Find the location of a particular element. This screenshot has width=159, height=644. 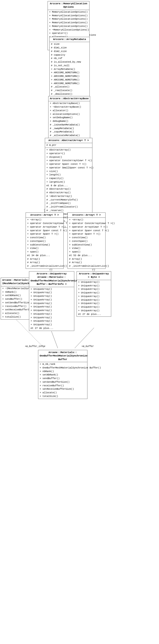

array-t-left-box: Arccore::Array< T > + ~Array() + operato… is located at coordinates (45, 240).